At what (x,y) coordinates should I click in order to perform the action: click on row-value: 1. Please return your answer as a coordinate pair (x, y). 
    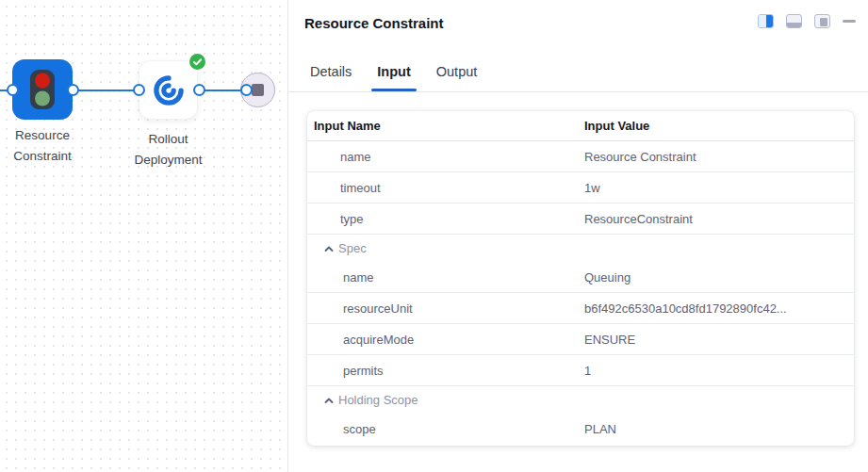
    Looking at the image, I should click on (588, 371).